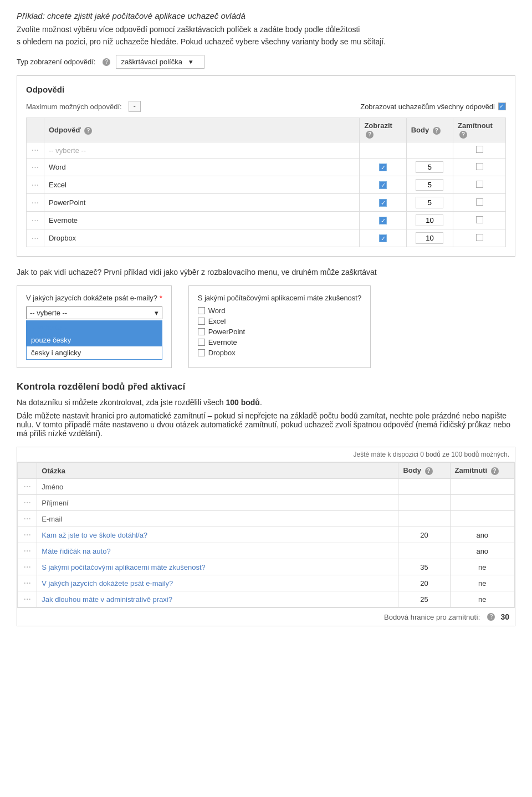 The width and height of the screenshot is (532, 797). I want to click on bottom-row-question: E-mail, so click(218, 519).